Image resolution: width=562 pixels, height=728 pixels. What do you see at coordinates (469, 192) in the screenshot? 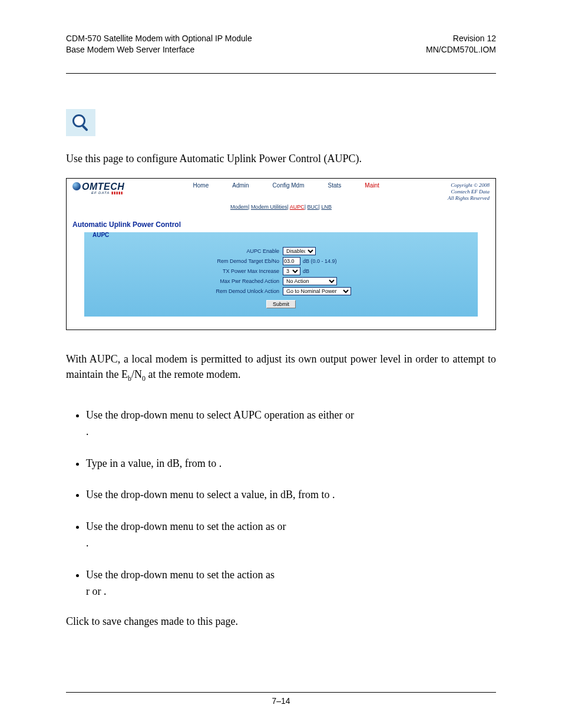
I see `copyright-block: Copyright © 2008 Comtech EF Data All Rig…` at bounding box center [469, 192].